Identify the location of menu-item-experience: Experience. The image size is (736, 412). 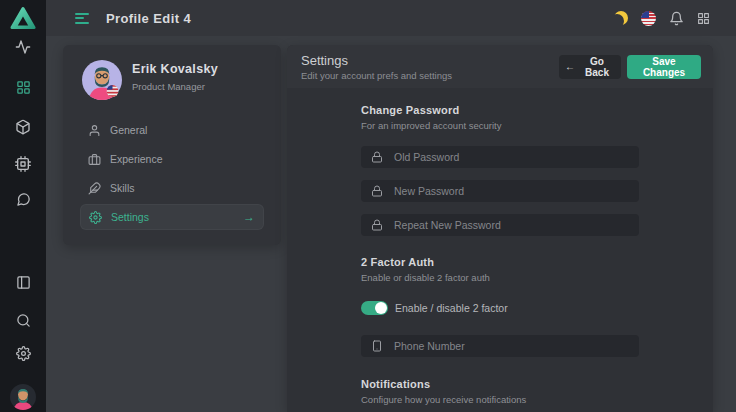
(172, 159).